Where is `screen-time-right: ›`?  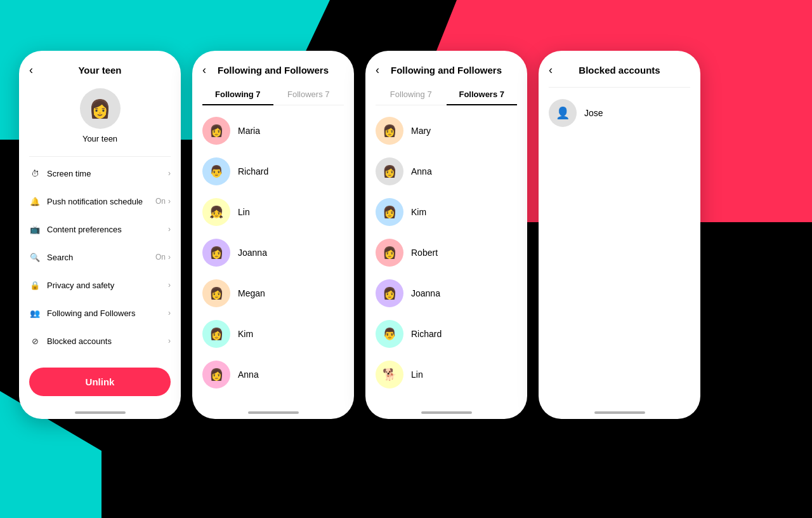
screen-time-right: › is located at coordinates (169, 173).